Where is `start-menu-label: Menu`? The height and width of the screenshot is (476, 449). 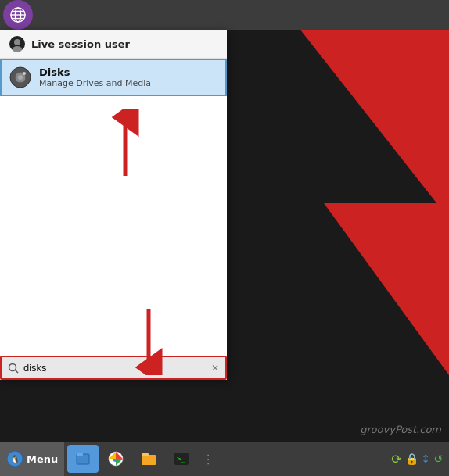
start-menu-label: Menu is located at coordinates (42, 460).